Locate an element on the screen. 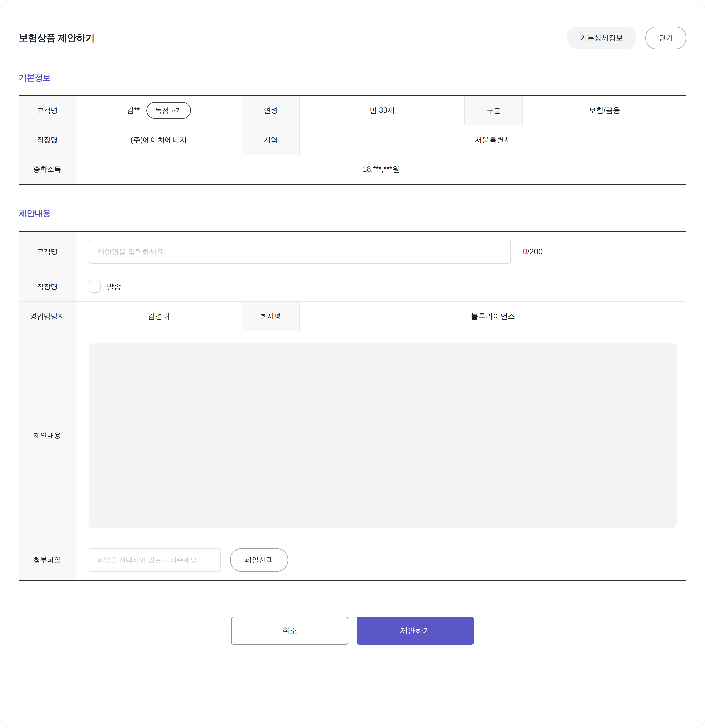 The height and width of the screenshot is (728, 705). proposal-name-cell: 0/200 is located at coordinates (381, 252).